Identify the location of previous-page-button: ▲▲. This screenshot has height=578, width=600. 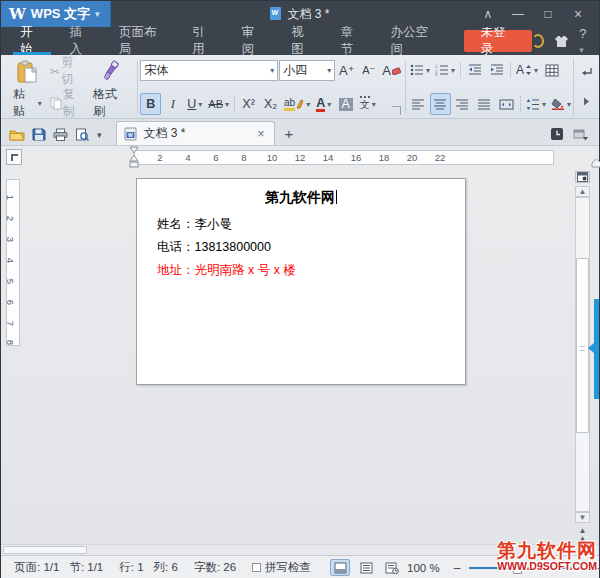
(583, 535).